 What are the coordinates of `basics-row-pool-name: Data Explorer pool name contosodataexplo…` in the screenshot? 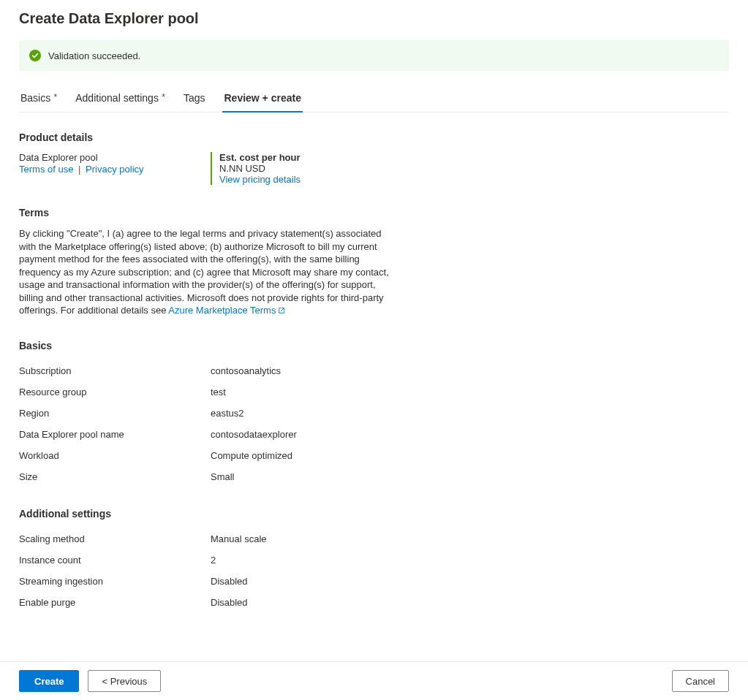 It's located at (374, 434).